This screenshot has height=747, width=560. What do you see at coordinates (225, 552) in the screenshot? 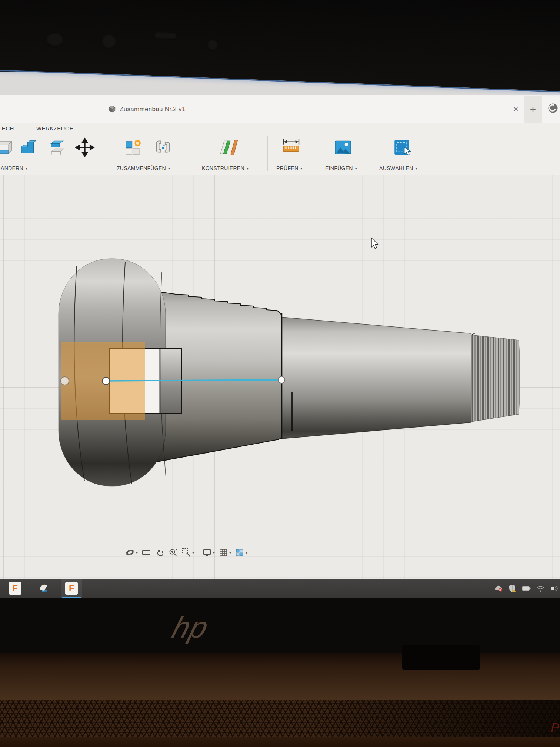
I see `grid-settings-icon: ▾` at bounding box center [225, 552].